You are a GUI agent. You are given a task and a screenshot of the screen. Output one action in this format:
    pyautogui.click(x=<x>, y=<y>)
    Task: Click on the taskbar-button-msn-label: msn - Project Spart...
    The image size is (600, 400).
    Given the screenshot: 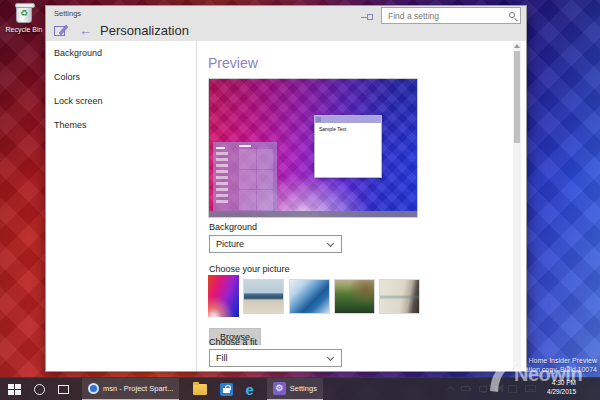 What is the action you would take?
    pyautogui.click(x=138, y=388)
    